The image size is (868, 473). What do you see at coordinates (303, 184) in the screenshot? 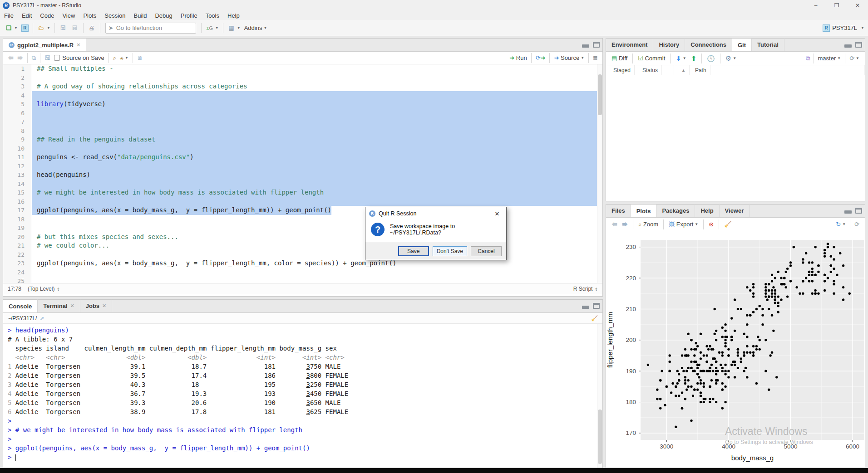
I see `code-line-14: 14` at bounding box center [303, 184].